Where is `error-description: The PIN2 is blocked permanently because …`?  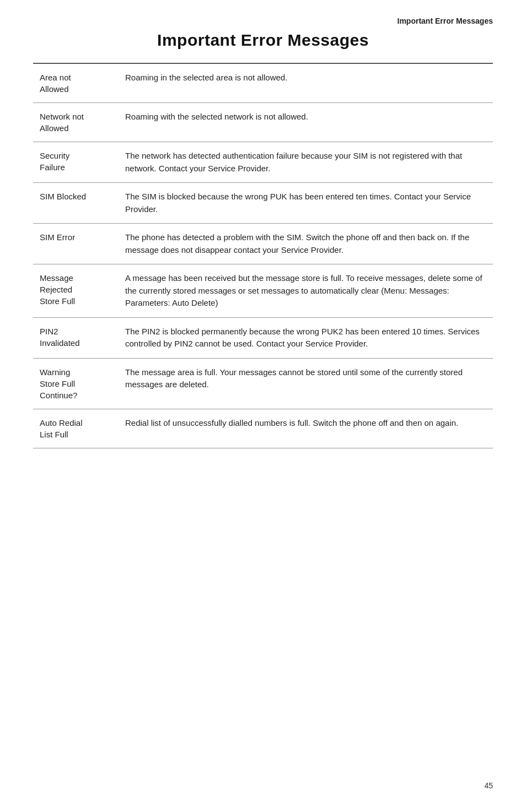
error-description: The PIN2 is blocked permanently because … is located at coordinates (305, 338).